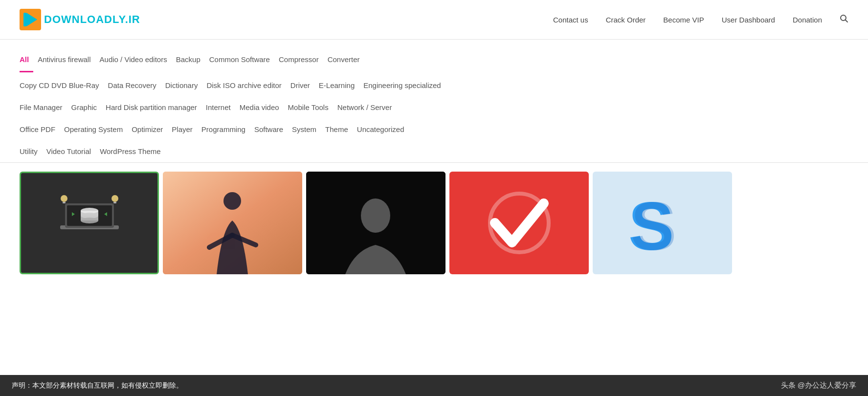  Describe the element at coordinates (248, 85) in the screenshot. I see `cat-disk-iso: Disk ISO archive editor` at that location.